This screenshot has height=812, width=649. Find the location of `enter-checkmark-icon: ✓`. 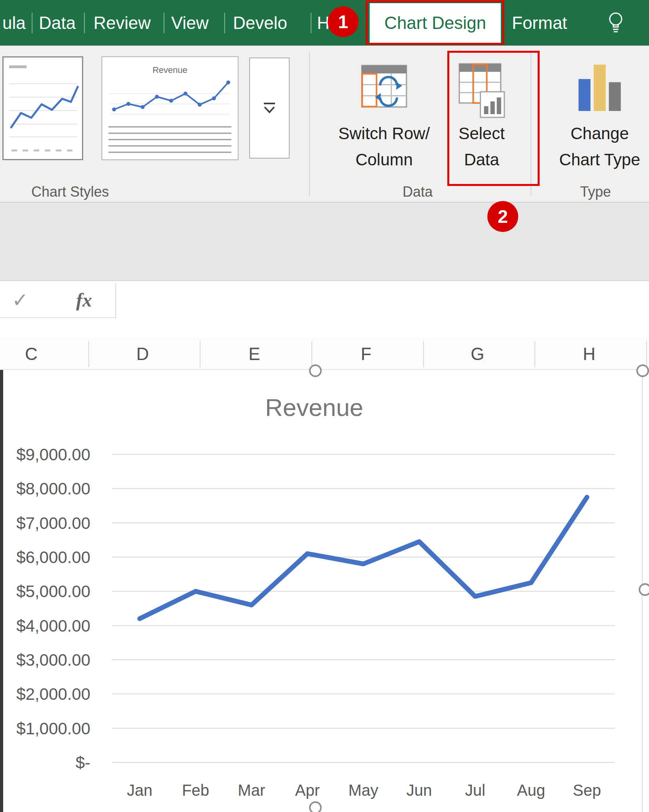

enter-checkmark-icon: ✓ is located at coordinates (20, 300).